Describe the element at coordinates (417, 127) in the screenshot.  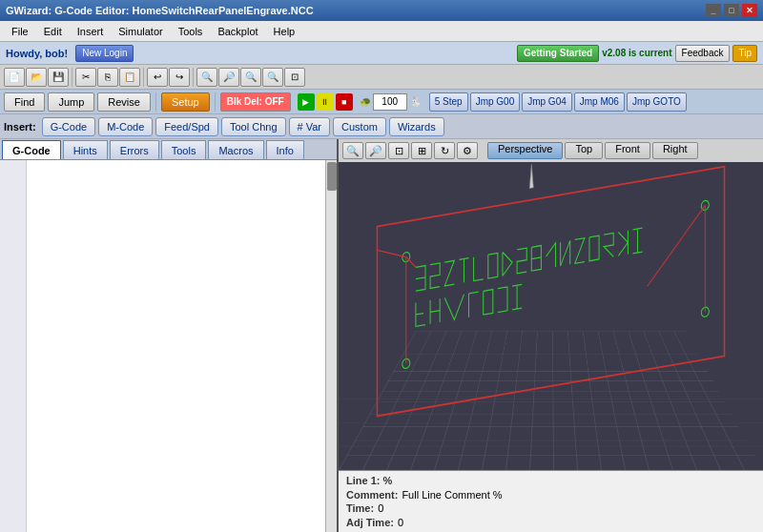
I see `insert-wizards-button: Wizards` at that location.